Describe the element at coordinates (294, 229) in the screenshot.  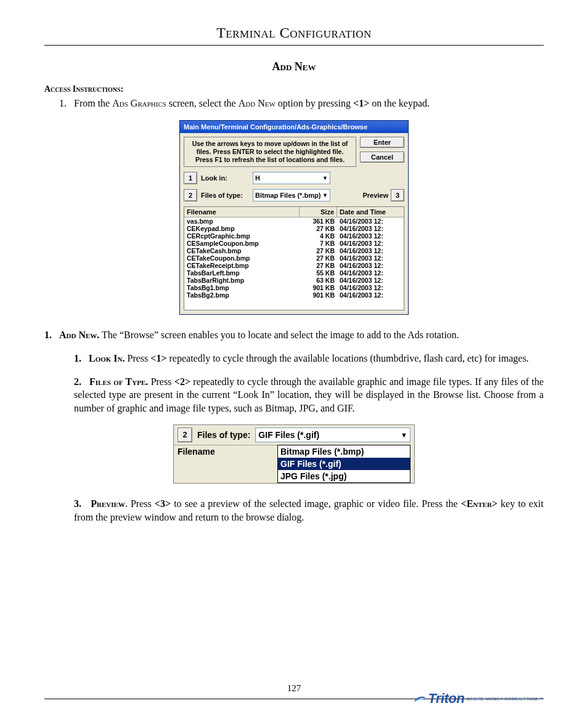
I see `table-row: CEKeypad.bmp27 KB04/16/2003 12:` at that location.